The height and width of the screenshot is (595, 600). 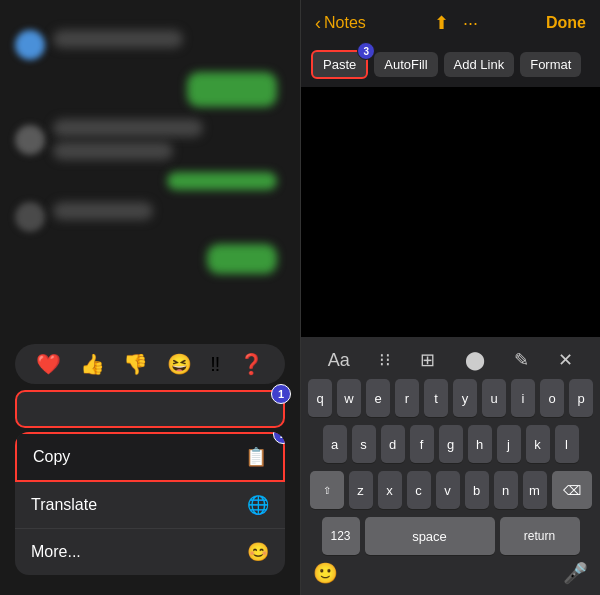 I want to click on camera-icon: ⬤, so click(x=475, y=360).